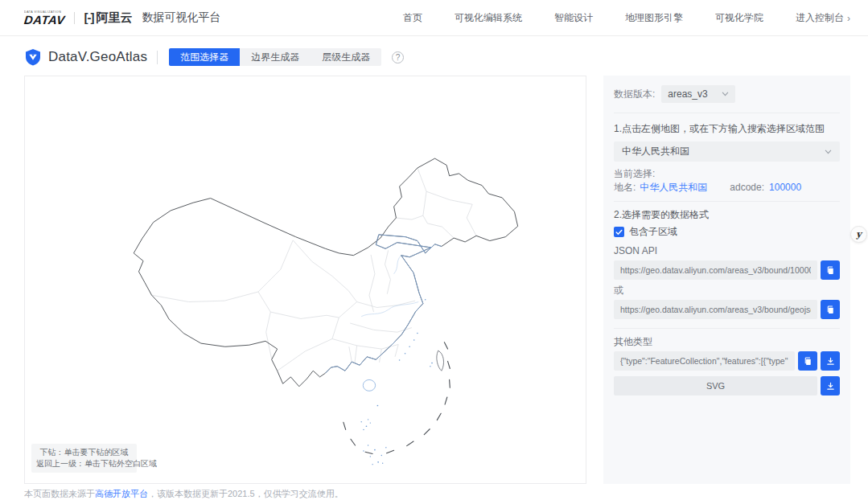 The image size is (868, 500). Describe the element at coordinates (716, 309) in the screenshot. I see `geojson-url-input` at that location.